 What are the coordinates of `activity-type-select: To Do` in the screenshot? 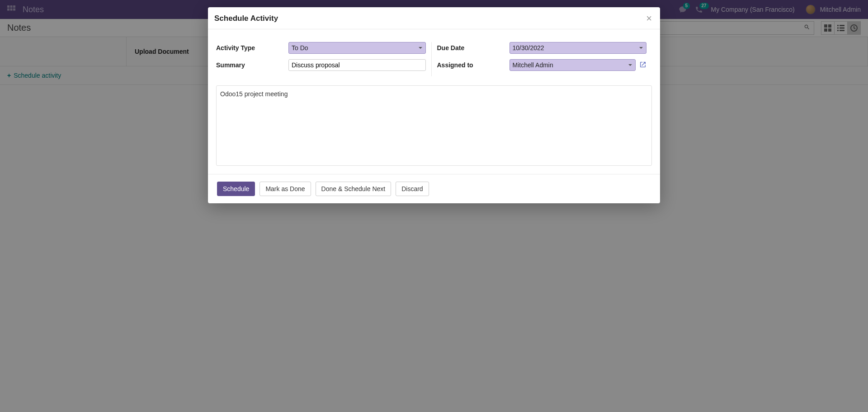 It's located at (357, 48).